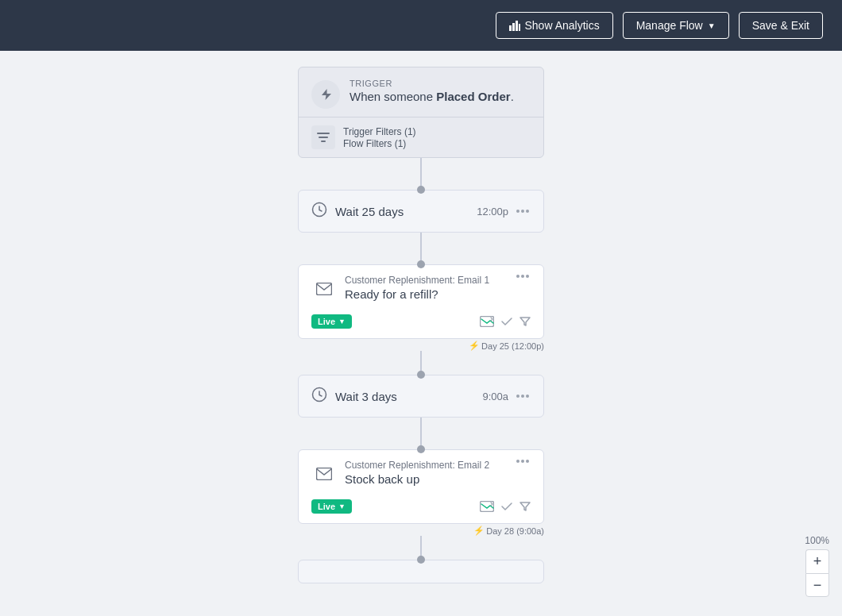 The image size is (842, 616). I want to click on email-card-2-header: Customer Replenishment: Email 2 Stock ba…, so click(421, 472).